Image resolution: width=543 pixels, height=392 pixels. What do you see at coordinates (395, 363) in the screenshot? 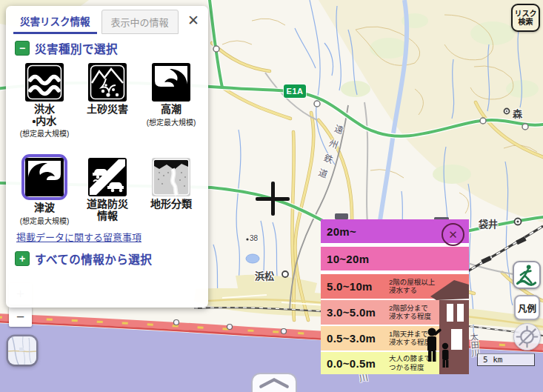
I see `legend-row: 0.0~0.5m 大人の膝までつかる程度` at bounding box center [395, 363].